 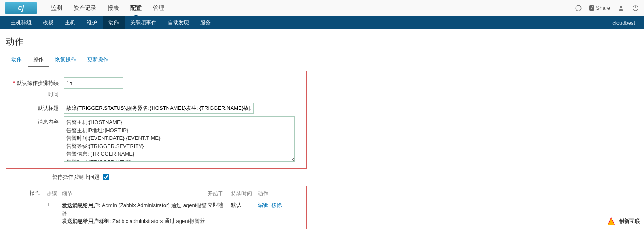 What do you see at coordinates (263, 213) in the screenshot?
I see `ops-edit-link: 编辑` at bounding box center [263, 213].